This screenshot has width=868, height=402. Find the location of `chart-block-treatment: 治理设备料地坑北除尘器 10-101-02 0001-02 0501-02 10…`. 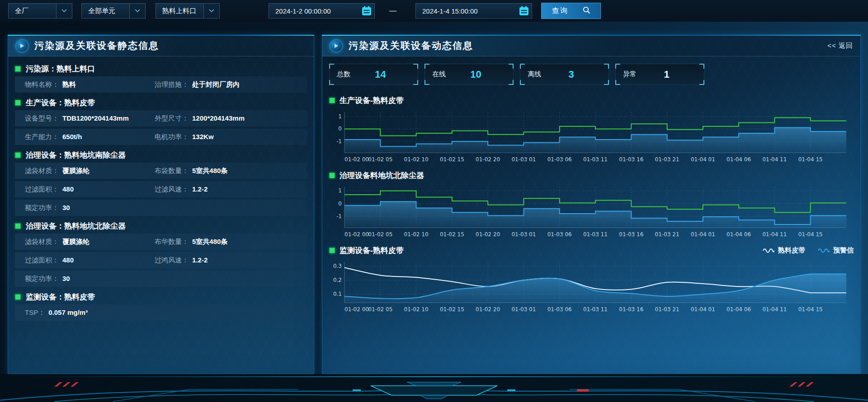

chart-block-treatment: 治理设备料地坑北除尘器 10-101-02 0001-02 0501-02 10… is located at coordinates (591, 204).